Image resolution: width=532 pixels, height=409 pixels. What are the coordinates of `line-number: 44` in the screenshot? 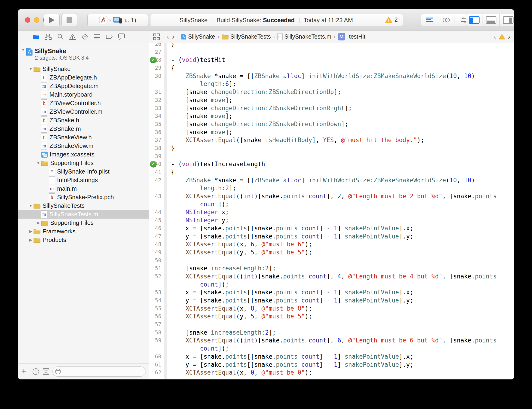 It's located at (157, 212).